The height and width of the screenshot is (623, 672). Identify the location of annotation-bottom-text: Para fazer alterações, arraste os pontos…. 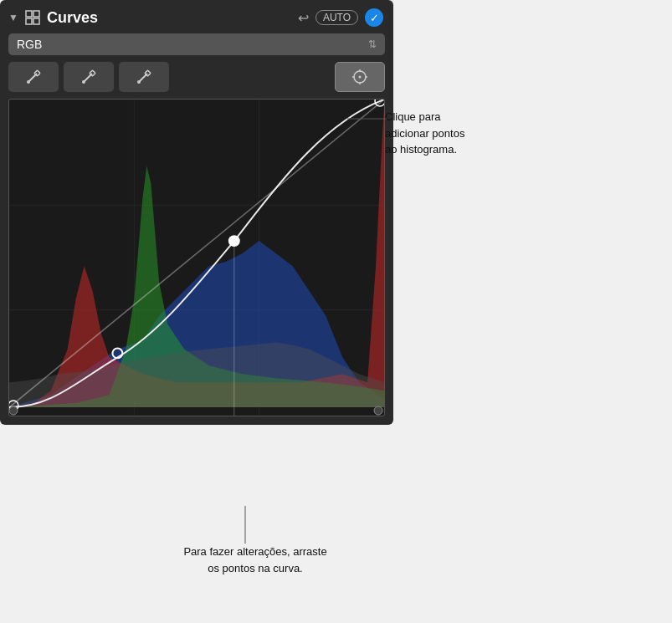
(254, 560).